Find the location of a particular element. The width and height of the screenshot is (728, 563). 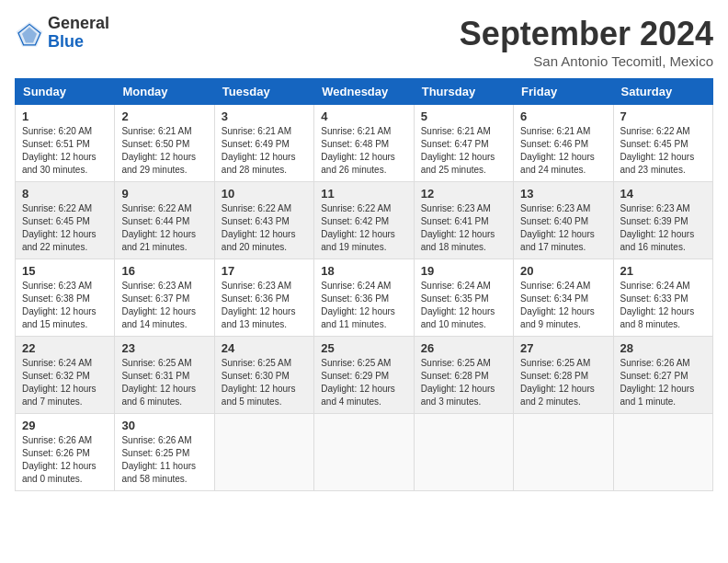

logo-icon is located at coordinates (29, 33).